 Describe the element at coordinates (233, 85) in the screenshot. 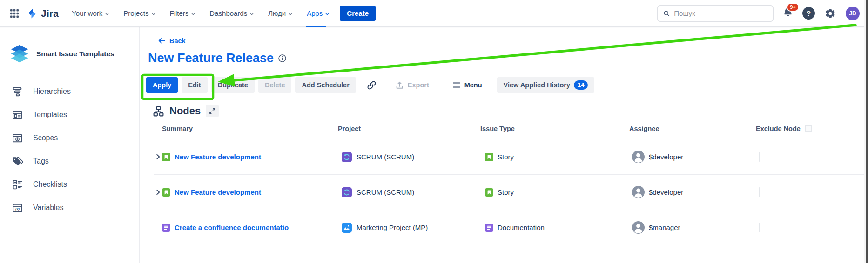

I see `duplicate-button: Duplicate` at that location.